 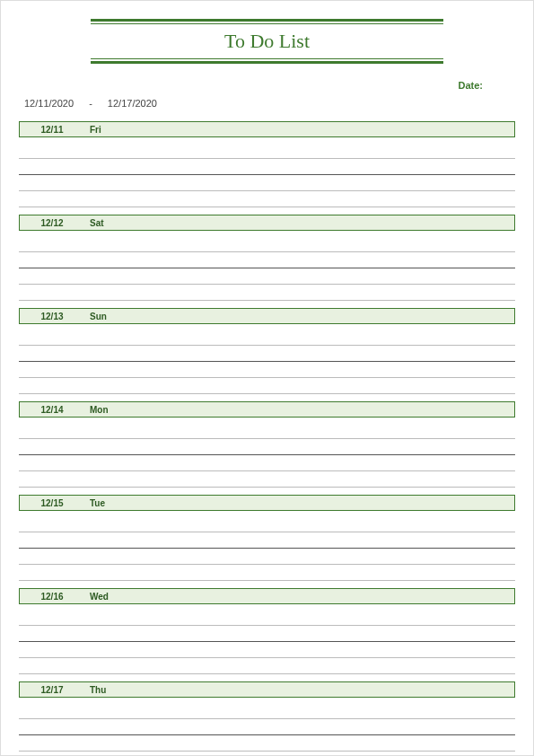 I want to click on day-of-week: Wed, so click(x=97, y=596).